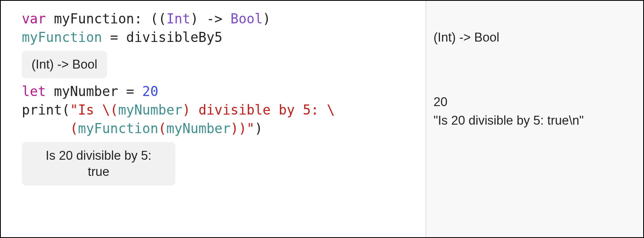  I want to click on code-text: myNumber =, so click(94, 91).